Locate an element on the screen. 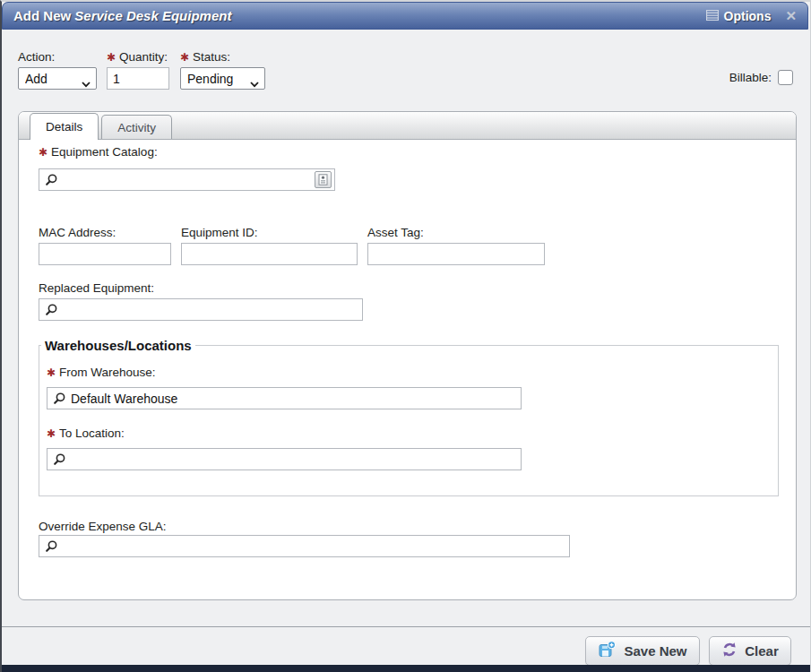 The width and height of the screenshot is (811, 672). equipment-id-label: Equipment ID: is located at coordinates (220, 233).